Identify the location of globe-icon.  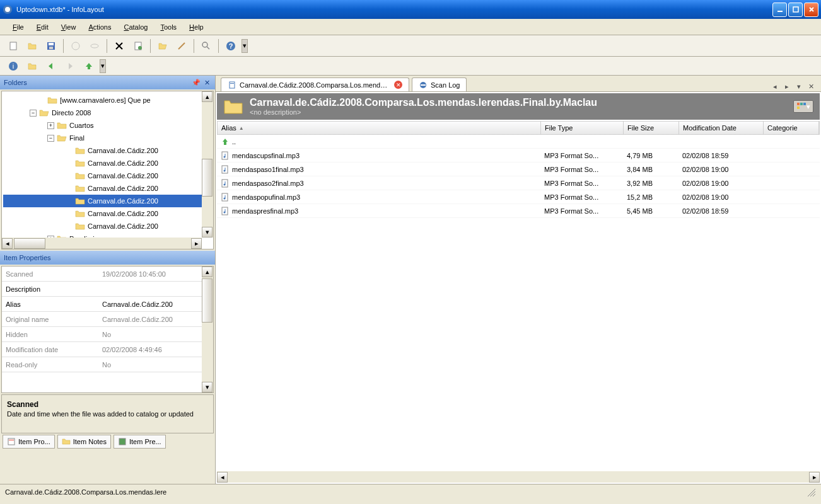
(76, 46).